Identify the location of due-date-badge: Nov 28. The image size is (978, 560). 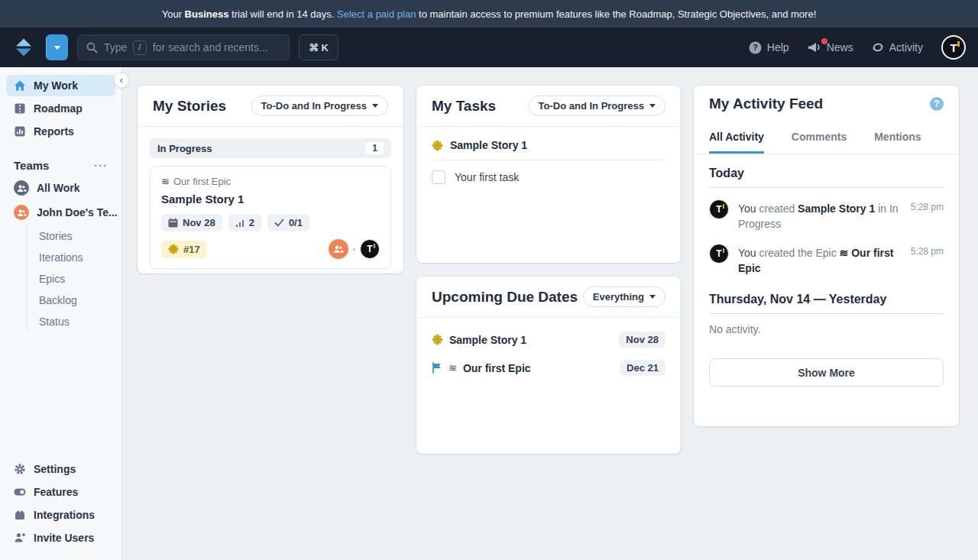
(192, 223).